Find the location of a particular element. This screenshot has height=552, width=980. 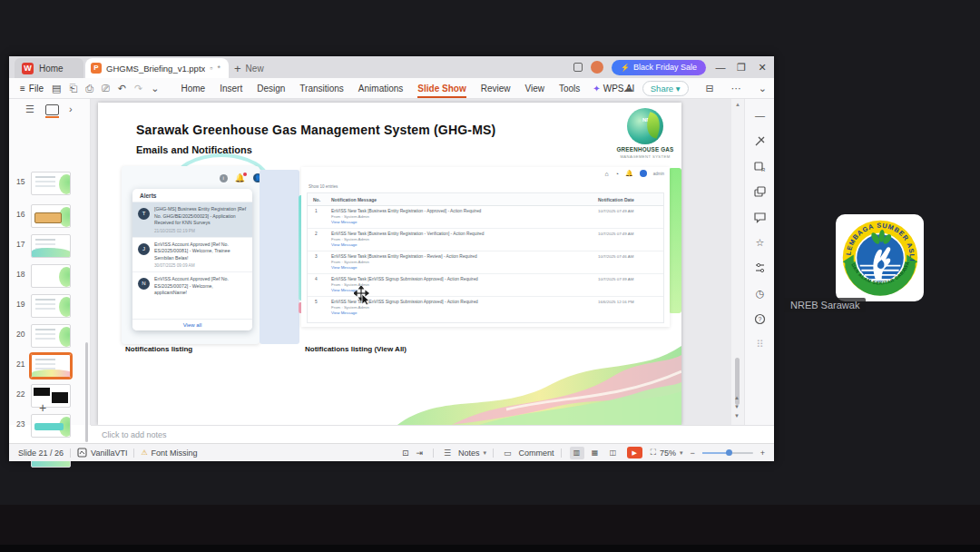

outline-view-icon: ☰ is located at coordinates (30, 109).